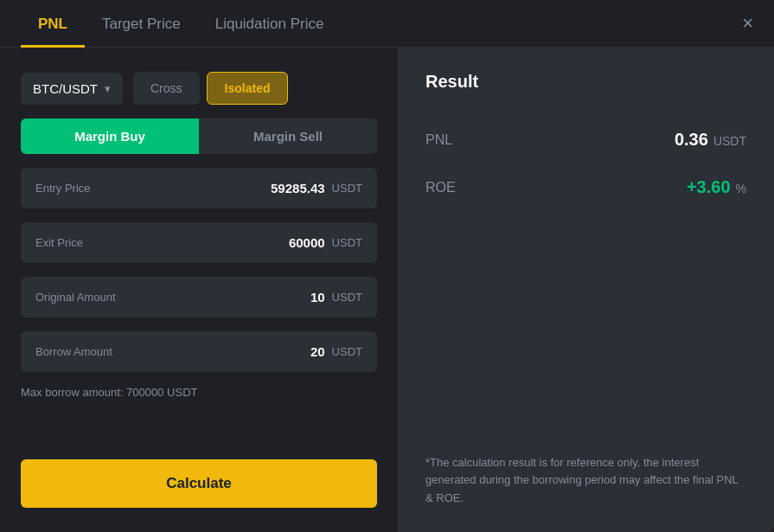 The height and width of the screenshot is (532, 774). I want to click on tabs-bar: PNL Target Price Liquidation Price ×, so click(387, 24).